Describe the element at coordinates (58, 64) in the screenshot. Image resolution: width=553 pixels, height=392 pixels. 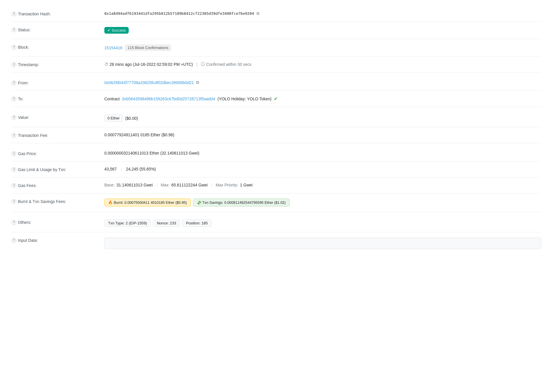
I see `timestamp-label-col: ? Timestamp:` at that location.